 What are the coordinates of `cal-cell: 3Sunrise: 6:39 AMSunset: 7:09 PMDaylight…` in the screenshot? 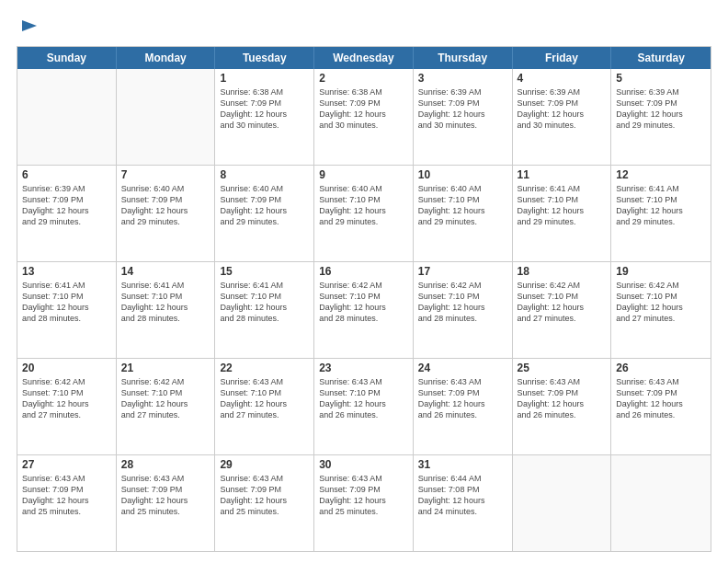 It's located at (463, 117).